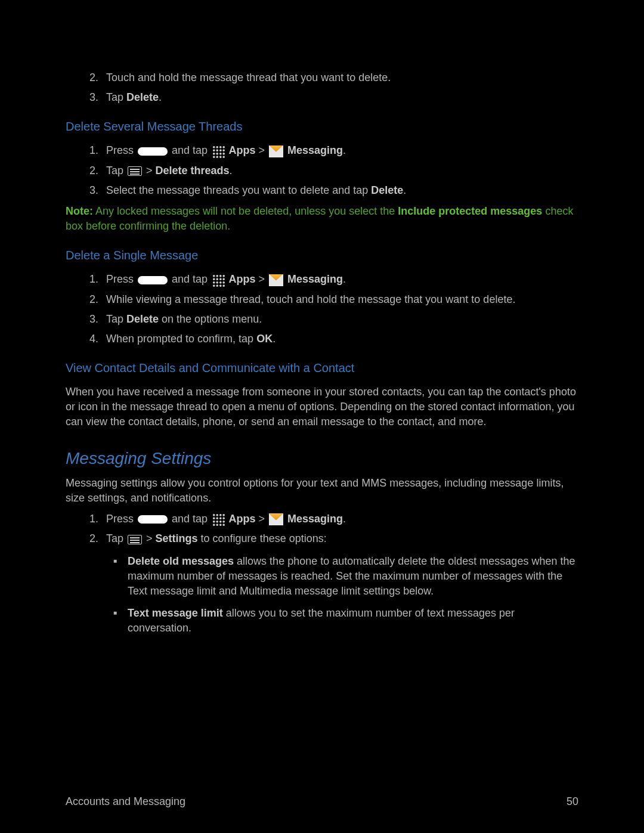 This screenshot has width=644, height=833. What do you see at coordinates (334, 78) in the screenshot?
I see `list-item: 2. Touch and hold the message thread tha…` at bounding box center [334, 78].